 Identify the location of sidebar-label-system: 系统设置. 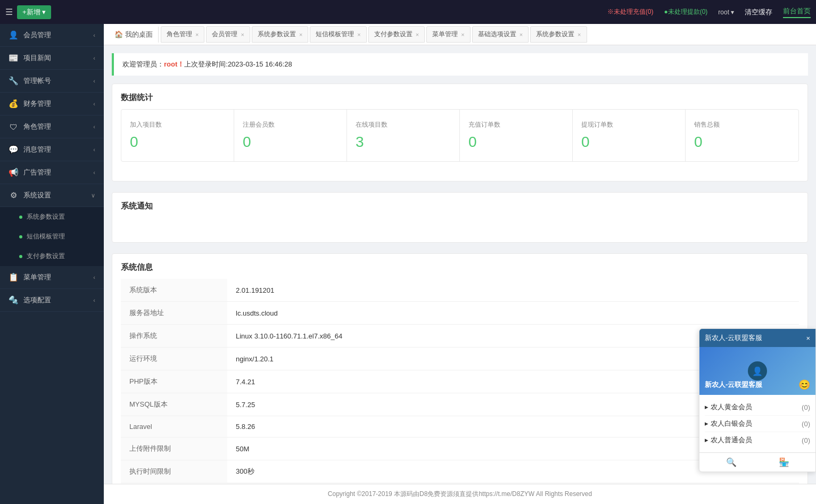
(37, 195).